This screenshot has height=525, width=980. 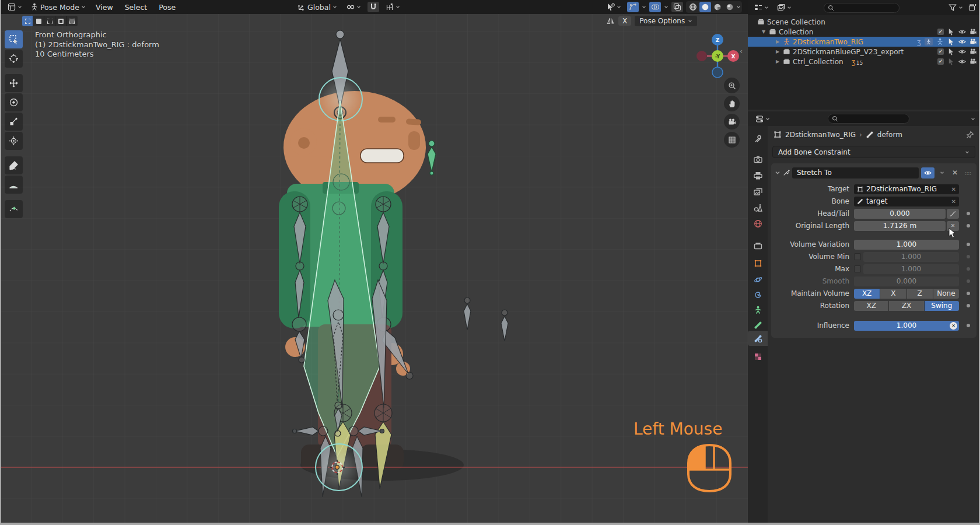 What do you see at coordinates (741, 51) in the screenshot?
I see `panel-collapse-arrow: ‹` at bounding box center [741, 51].